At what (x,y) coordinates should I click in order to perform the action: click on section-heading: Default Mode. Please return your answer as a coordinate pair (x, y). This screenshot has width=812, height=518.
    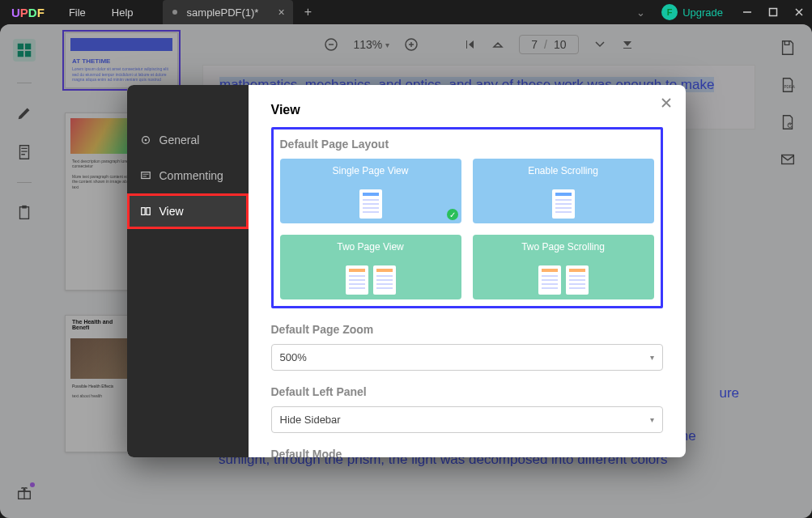
    Looking at the image, I should click on (467, 452).